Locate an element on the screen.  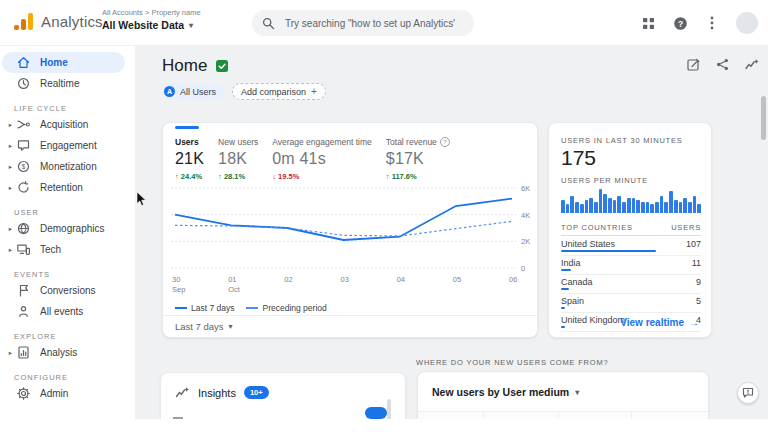
sidebar-item-label: Realtime is located at coordinates (60, 84).